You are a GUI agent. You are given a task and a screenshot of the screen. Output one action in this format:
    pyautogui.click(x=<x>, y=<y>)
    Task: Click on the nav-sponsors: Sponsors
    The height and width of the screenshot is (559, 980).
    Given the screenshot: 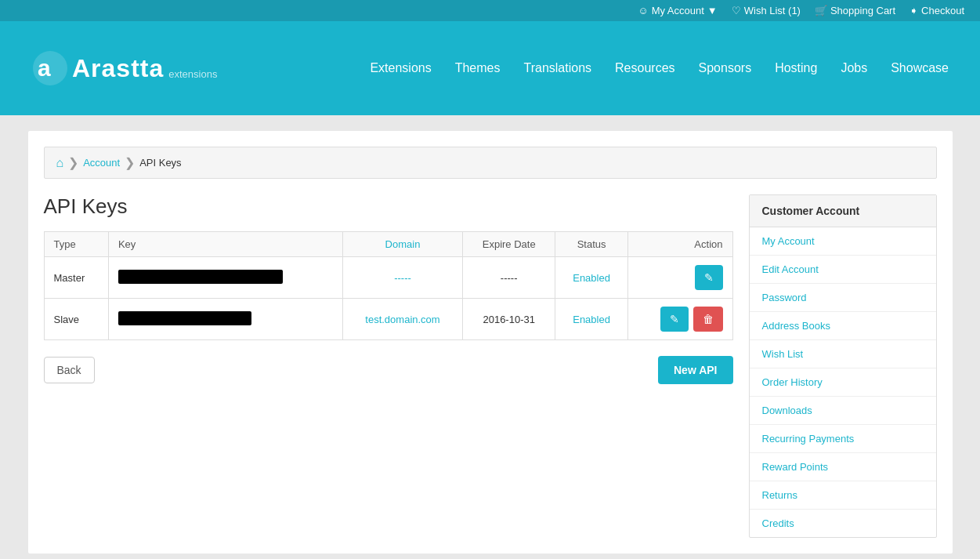 What is the action you would take?
    pyautogui.click(x=725, y=68)
    